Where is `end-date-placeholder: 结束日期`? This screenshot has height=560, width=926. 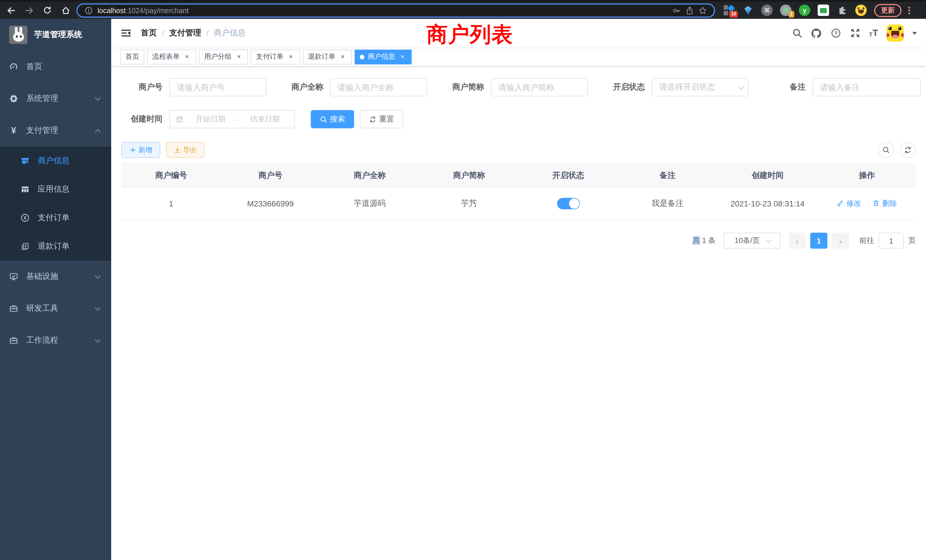 end-date-placeholder: 结束日期 is located at coordinates (265, 119).